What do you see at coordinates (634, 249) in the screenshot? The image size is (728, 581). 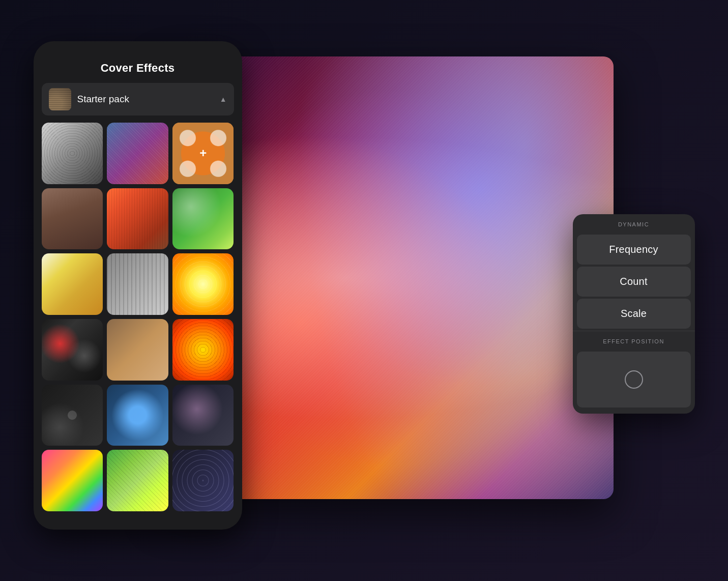 I see `frequency-button: Frequency` at bounding box center [634, 249].